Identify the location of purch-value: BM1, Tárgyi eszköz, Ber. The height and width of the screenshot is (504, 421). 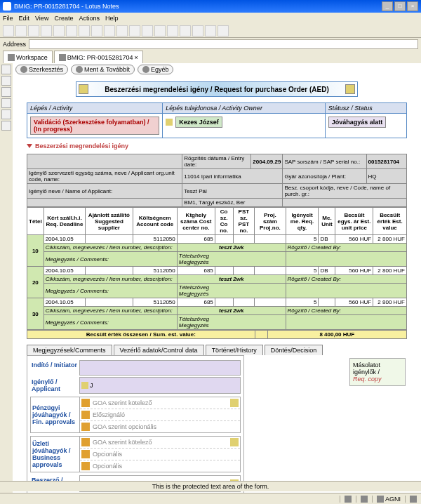
(233, 203).